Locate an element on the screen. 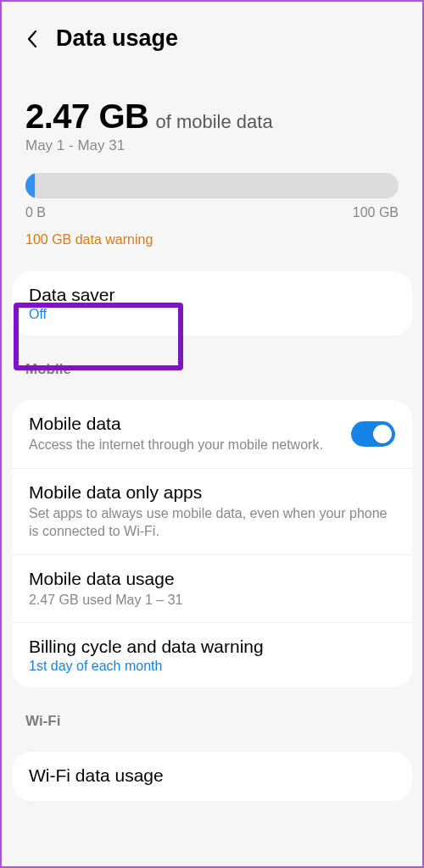 This screenshot has height=868, width=424. usage-amount-label: of mobile data is located at coordinates (214, 122).